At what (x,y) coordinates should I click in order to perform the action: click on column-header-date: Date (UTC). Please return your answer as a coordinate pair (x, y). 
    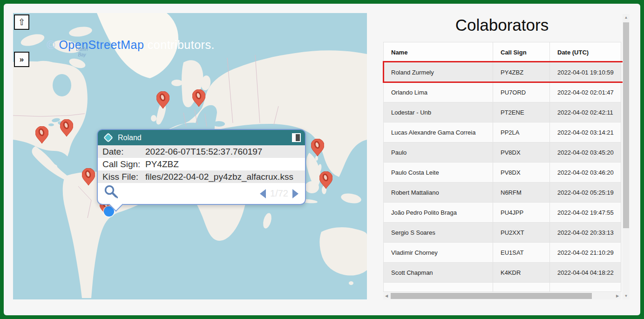
    Looking at the image, I should click on (586, 52).